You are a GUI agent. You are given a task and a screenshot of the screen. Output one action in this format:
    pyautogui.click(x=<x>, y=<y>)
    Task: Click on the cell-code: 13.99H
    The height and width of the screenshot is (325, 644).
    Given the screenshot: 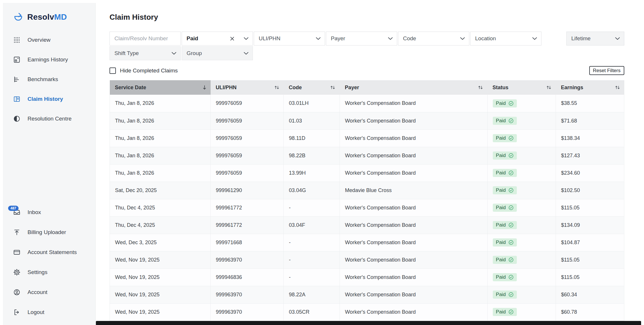 What is the action you would take?
    pyautogui.click(x=312, y=173)
    